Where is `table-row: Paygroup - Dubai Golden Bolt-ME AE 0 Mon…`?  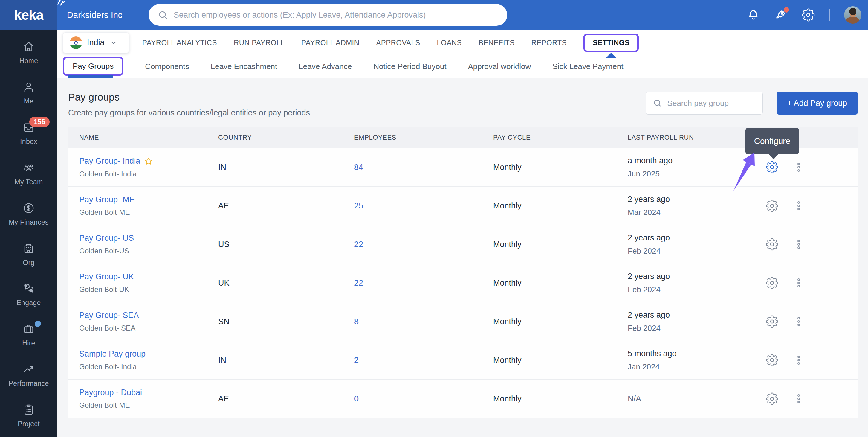
table-row: Paygroup - Dubai Golden Bolt-ME AE 0 Mon… is located at coordinates (463, 399).